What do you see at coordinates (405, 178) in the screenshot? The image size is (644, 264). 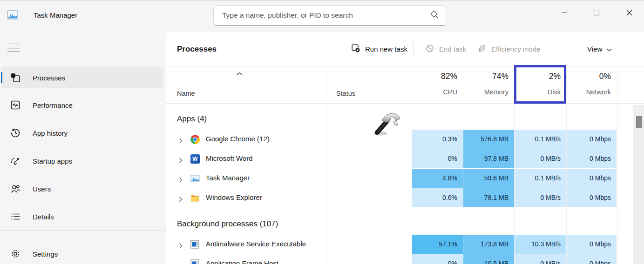 I see `table-row-task-manager: Task Manager 4.8% 59.6 MB 0.1 MB/s 0 Mbp…` at bounding box center [405, 178].